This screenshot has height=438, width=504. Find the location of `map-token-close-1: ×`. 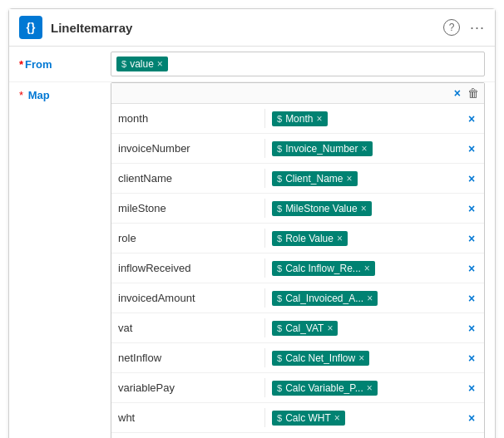

map-token-close-1: × is located at coordinates (364, 149).